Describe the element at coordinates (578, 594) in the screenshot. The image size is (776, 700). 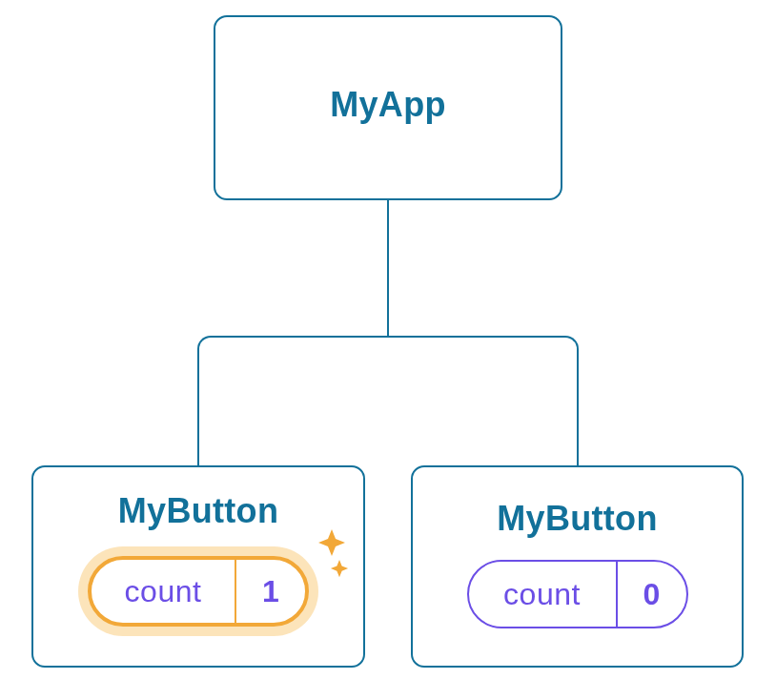
I see `state-pill-right: count 0` at that location.